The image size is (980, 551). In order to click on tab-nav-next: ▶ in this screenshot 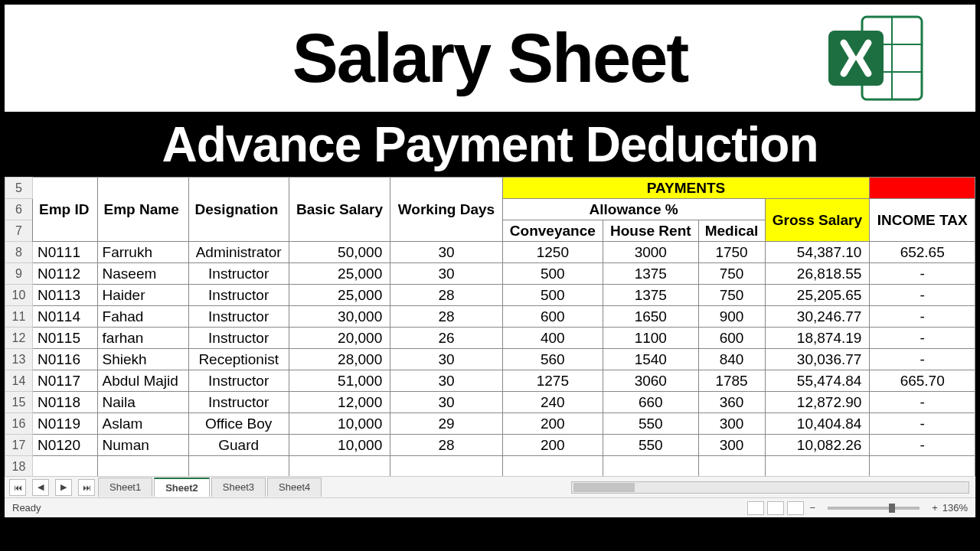, I will do `click(64, 487)`.